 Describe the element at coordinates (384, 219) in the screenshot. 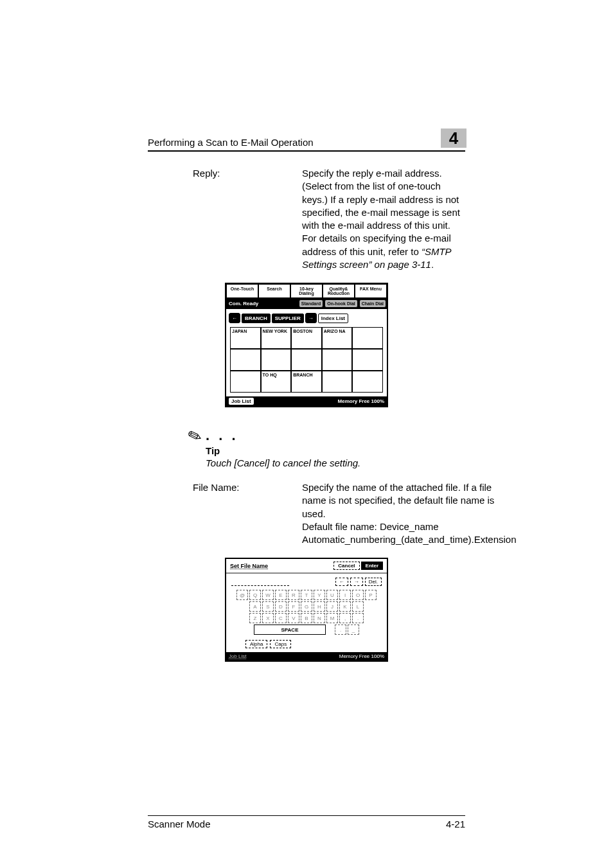

I see `reply-description: Specify the reply e-mail address. (Selec…` at that location.